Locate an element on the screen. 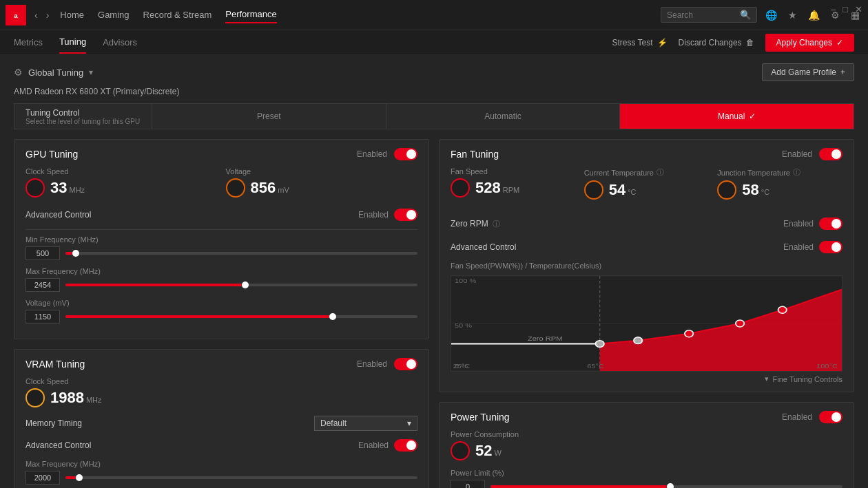  zero-rpm-toggle is located at coordinates (831, 224).